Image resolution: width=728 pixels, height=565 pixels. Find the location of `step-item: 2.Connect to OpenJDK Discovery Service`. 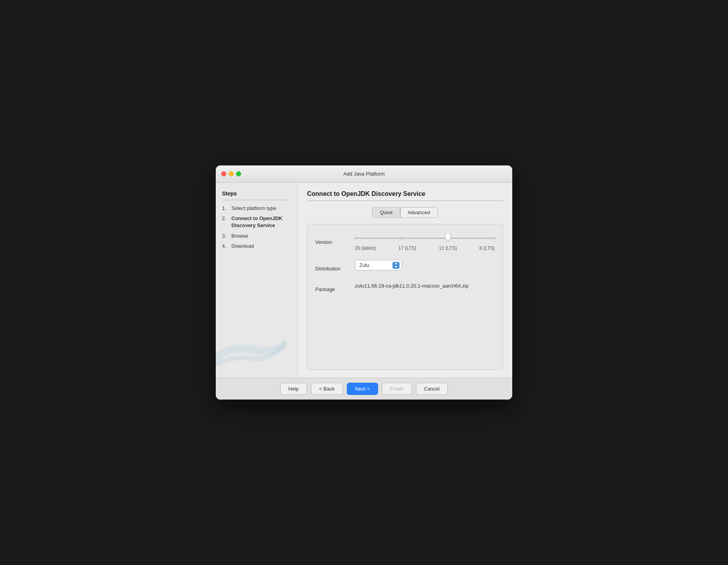

step-item: 2.Connect to OpenJDK Discovery Service is located at coordinates (257, 222).